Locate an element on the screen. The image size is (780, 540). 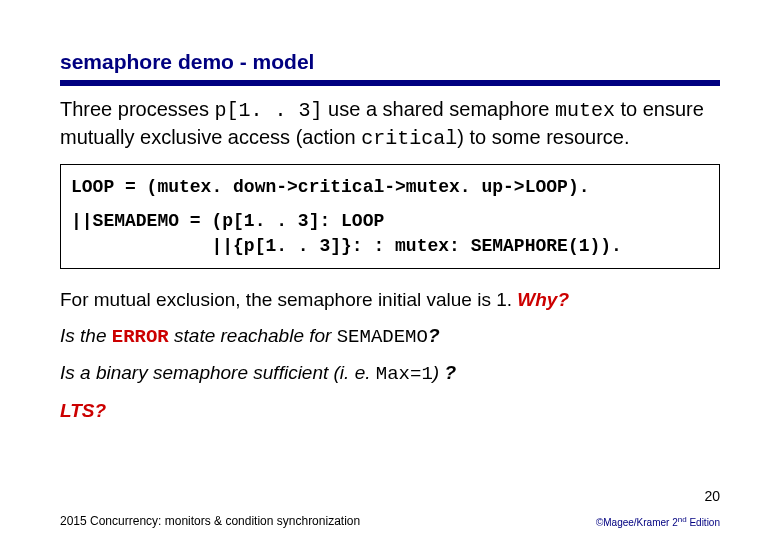
body-2-semademo-code: SEMADEMO is located at coordinates (382, 337).